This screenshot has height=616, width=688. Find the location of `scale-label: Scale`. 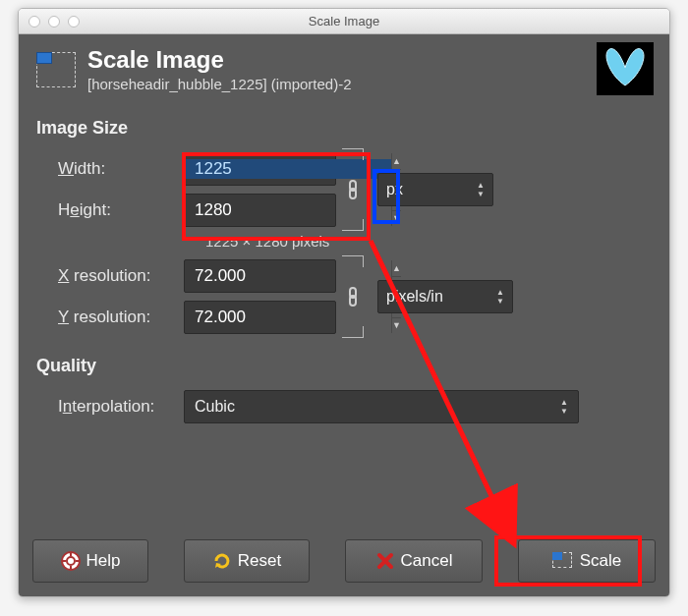

scale-label: Scale is located at coordinates (602, 561).